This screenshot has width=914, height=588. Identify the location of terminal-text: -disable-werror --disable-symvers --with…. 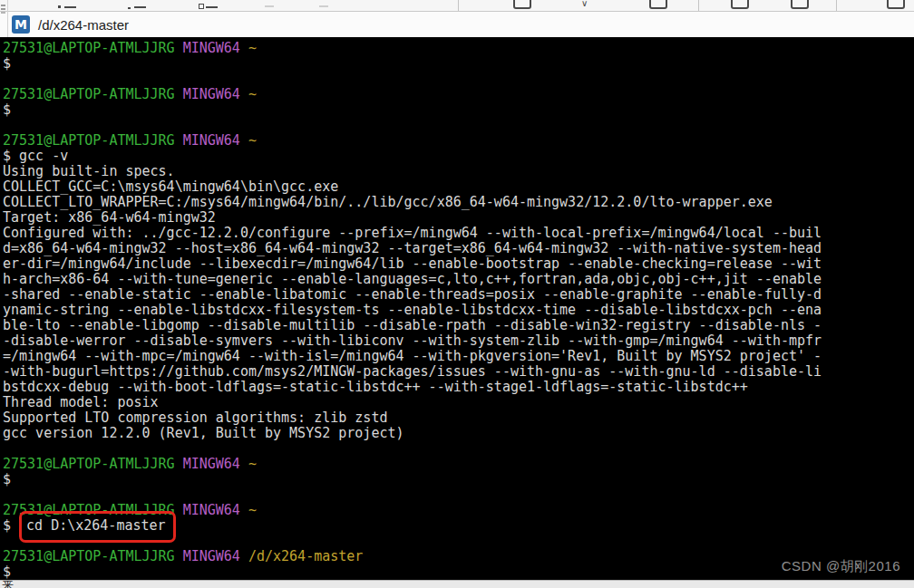
(412, 341).